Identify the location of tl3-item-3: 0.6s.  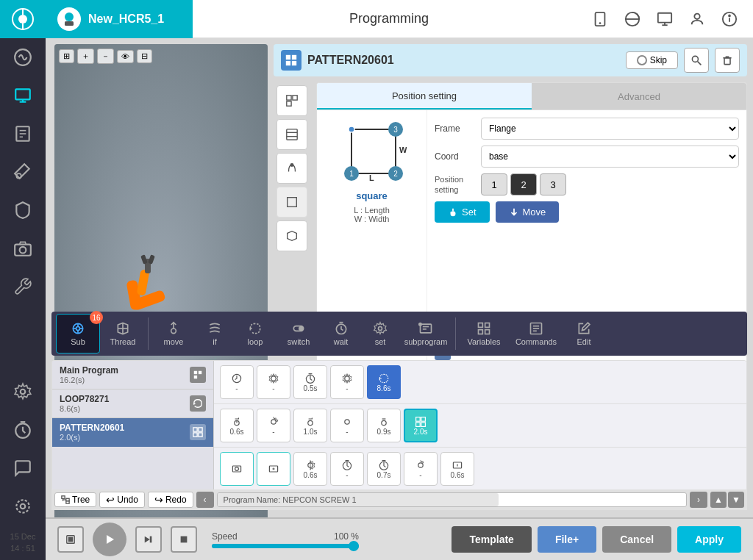
(310, 469).